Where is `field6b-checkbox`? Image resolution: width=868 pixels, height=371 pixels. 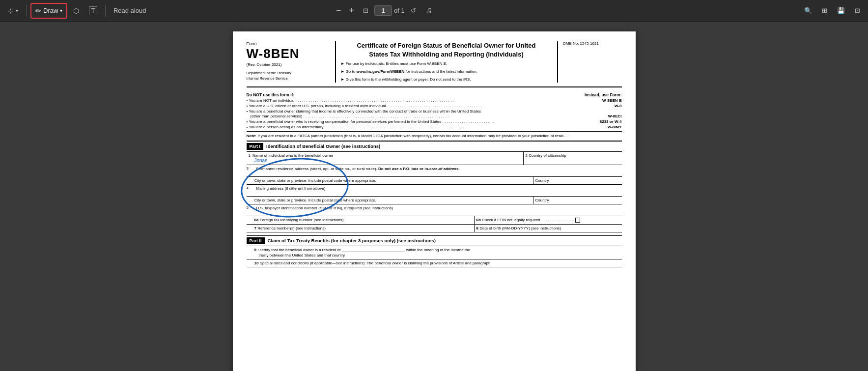 field6b-checkbox is located at coordinates (578, 220).